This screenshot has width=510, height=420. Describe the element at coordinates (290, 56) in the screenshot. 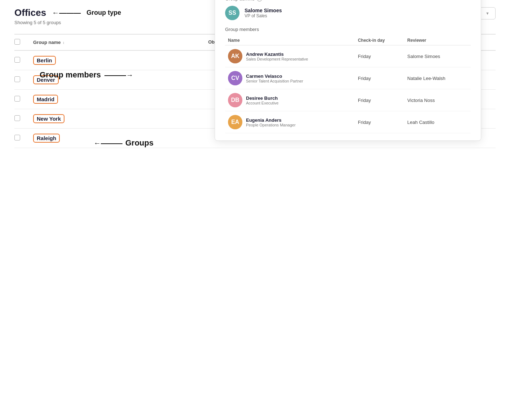

I see `member-name-cell: AKAndrew KazantisSales Development Repre…` at that location.